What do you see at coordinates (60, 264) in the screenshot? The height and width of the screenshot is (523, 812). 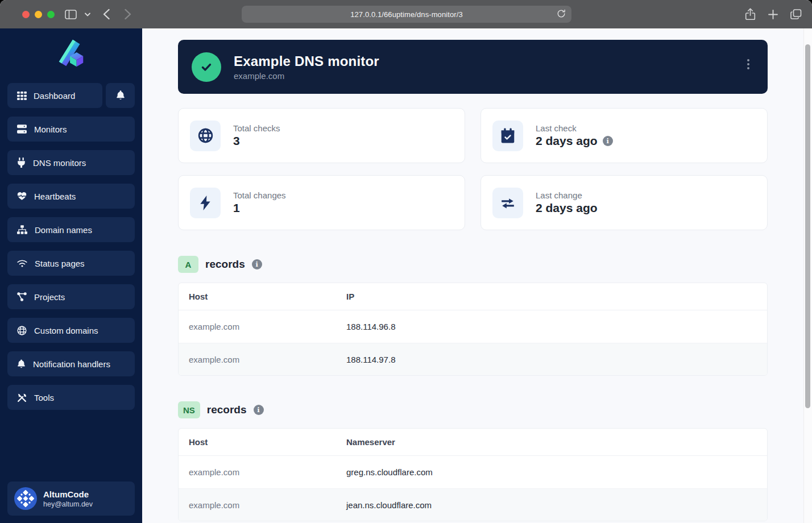 I see `sidebar-item-label: Status pages` at bounding box center [60, 264].